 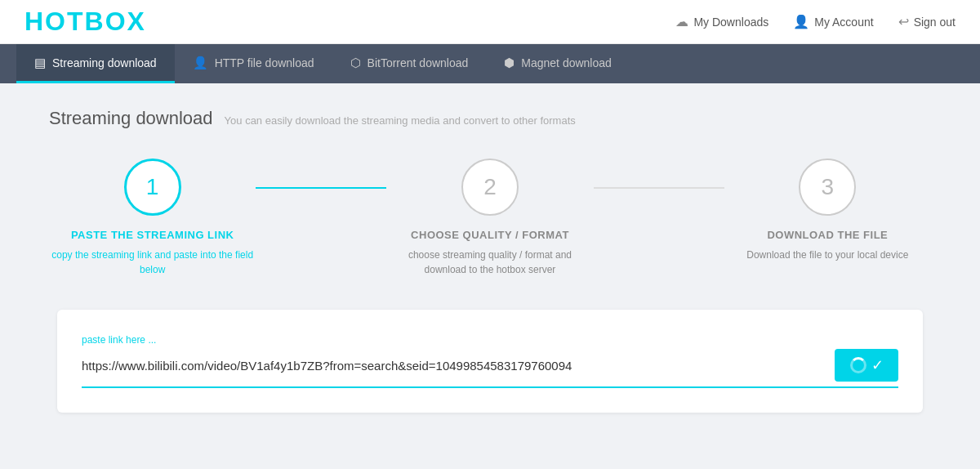 What do you see at coordinates (828, 211) in the screenshot?
I see `step-3: 3 DOWNLOAD THE FILE Download the file to…` at bounding box center [828, 211].